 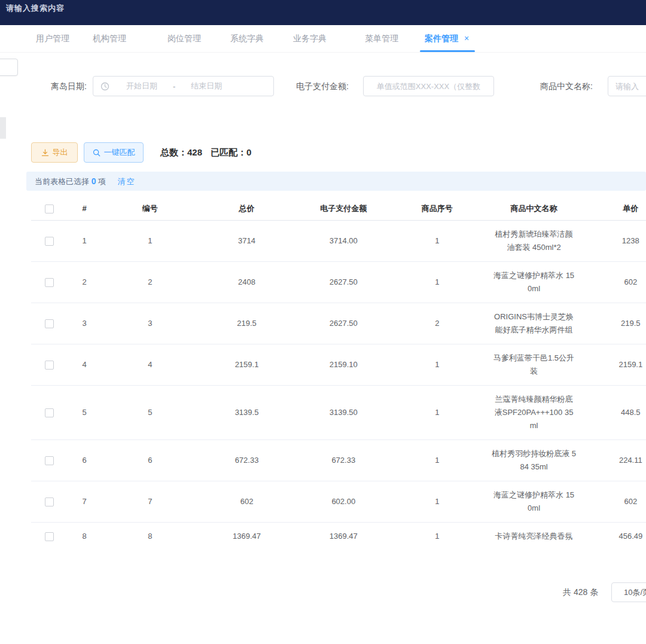 I want to click on cell-name: 海蓝之谜修护精萃水 150ml, so click(x=534, y=282).